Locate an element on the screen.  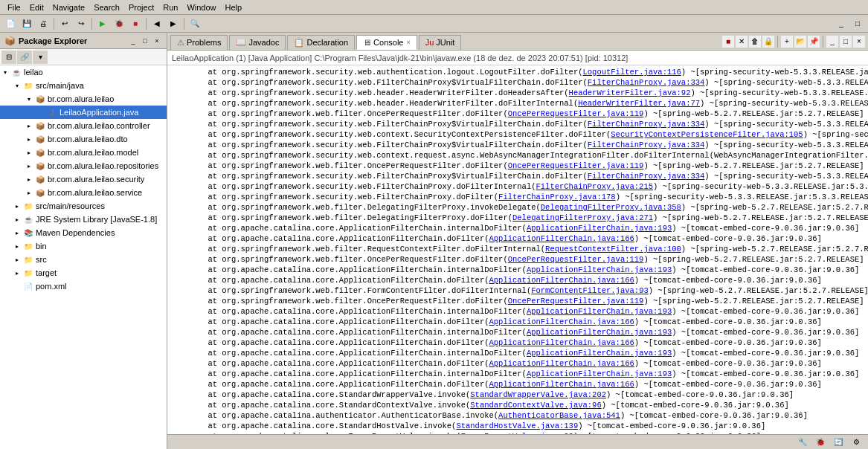
tree-item-src: ▸ 📁 src is located at coordinates (83, 259).